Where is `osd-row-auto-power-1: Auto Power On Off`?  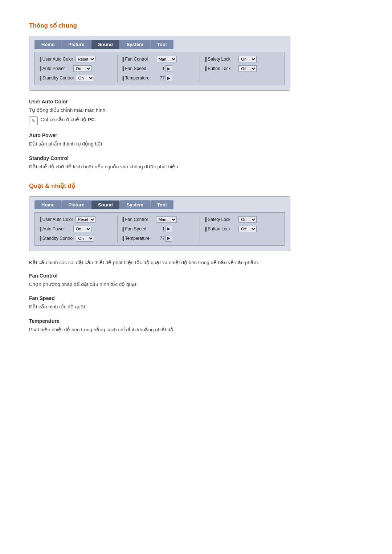
osd-row-auto-power-1: Auto Power On Off is located at coordinates (77, 69).